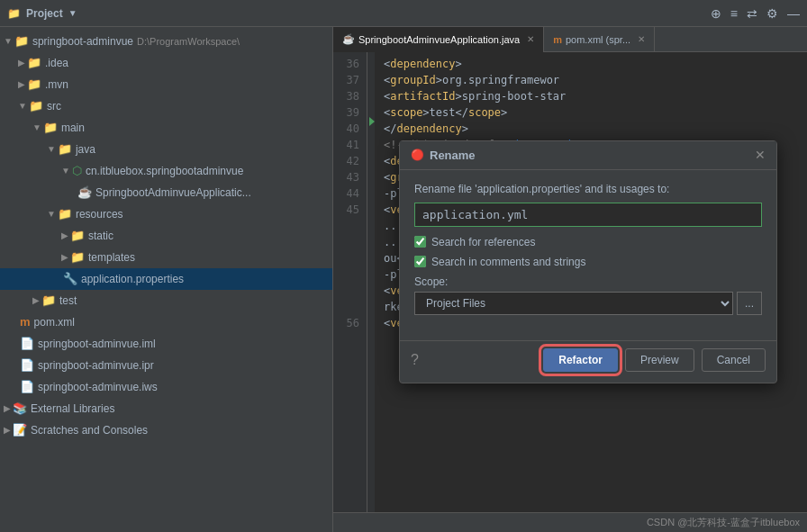  I want to click on list-icon: ≡, so click(734, 14).